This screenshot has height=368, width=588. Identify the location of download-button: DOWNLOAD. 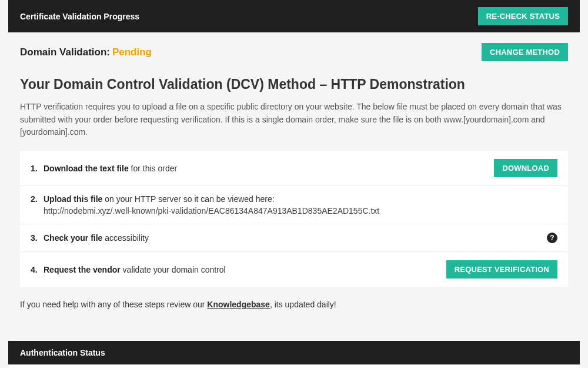
(526, 168).